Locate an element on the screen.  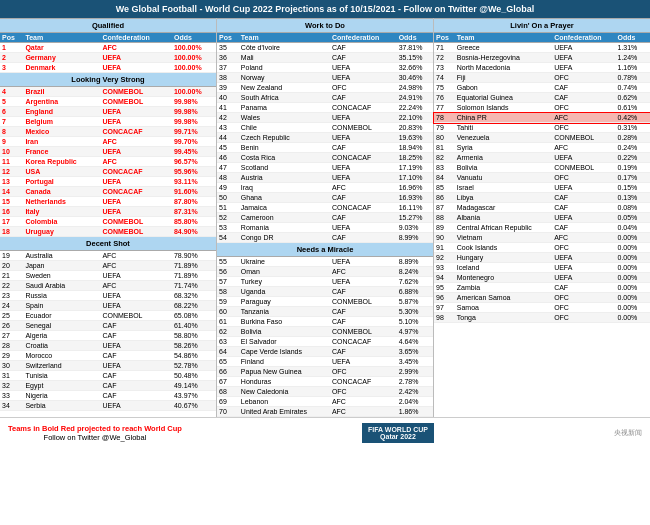
team-cell: Cook Islands is located at coordinates (504, 248).